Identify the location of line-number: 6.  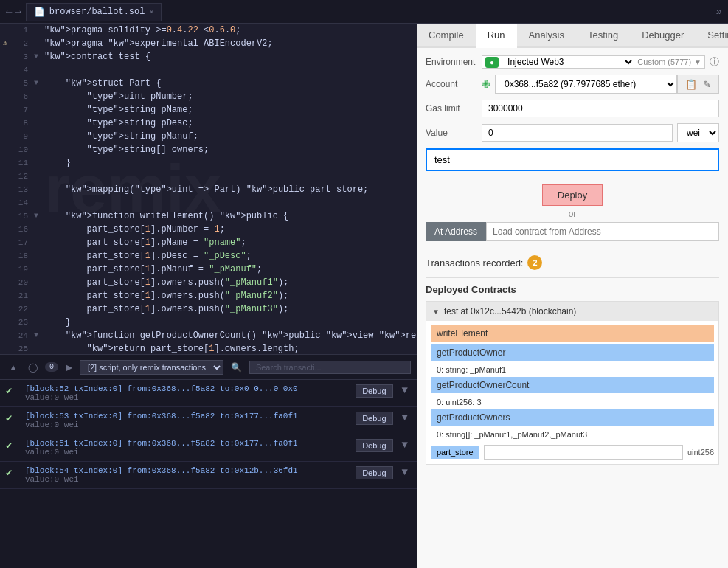
(24, 97).